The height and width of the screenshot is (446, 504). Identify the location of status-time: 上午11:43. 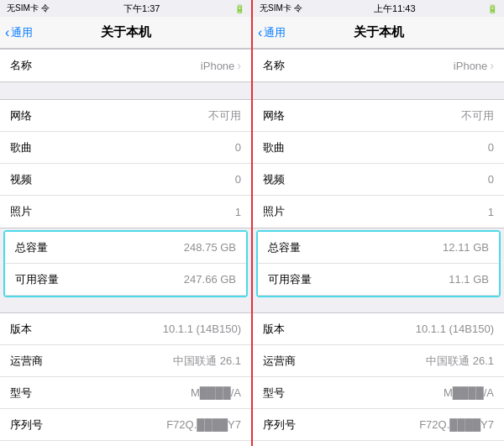
(395, 8).